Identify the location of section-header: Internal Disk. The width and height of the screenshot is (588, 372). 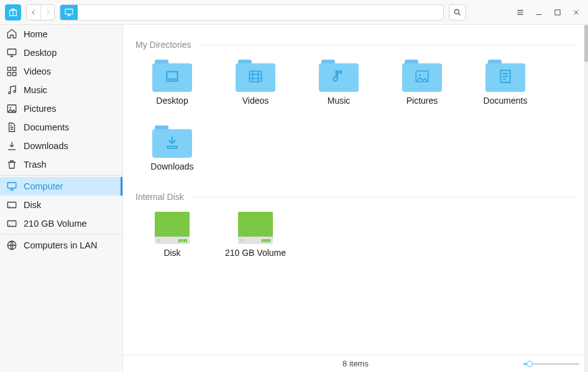
(356, 197).